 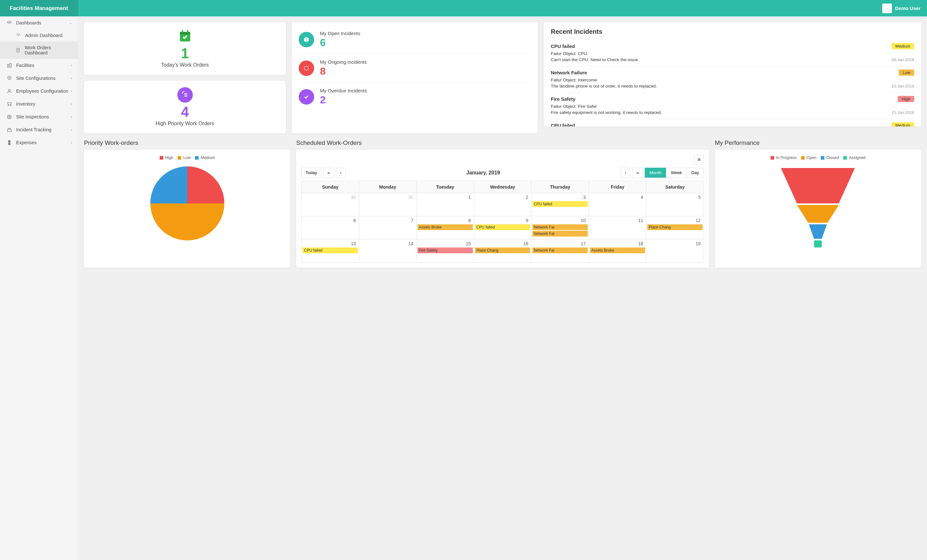 I want to click on open-incidents-row: My Open Incidents 6, so click(x=415, y=40).